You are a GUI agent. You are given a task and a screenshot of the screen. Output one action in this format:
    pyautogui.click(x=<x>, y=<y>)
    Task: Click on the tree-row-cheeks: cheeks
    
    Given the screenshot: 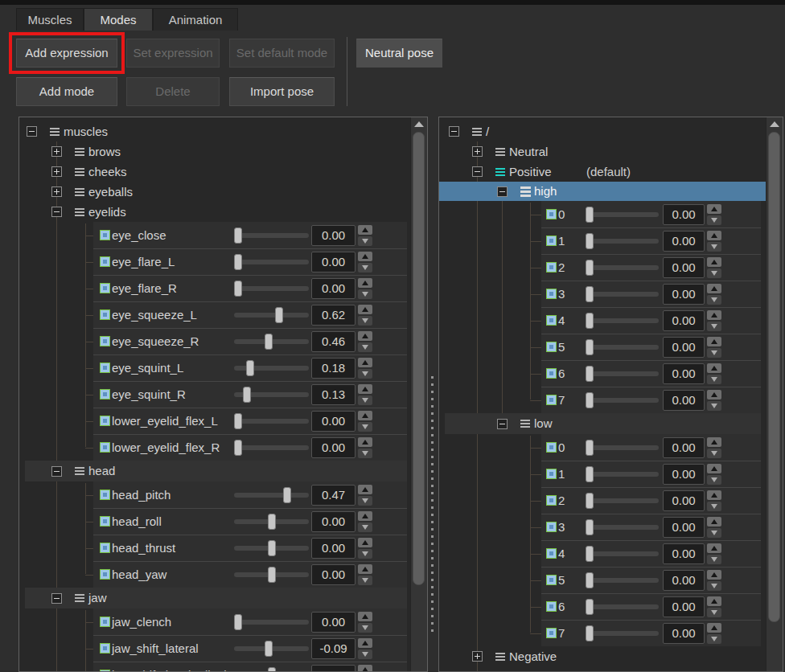 What is the action you would take?
    pyautogui.click(x=216, y=172)
    